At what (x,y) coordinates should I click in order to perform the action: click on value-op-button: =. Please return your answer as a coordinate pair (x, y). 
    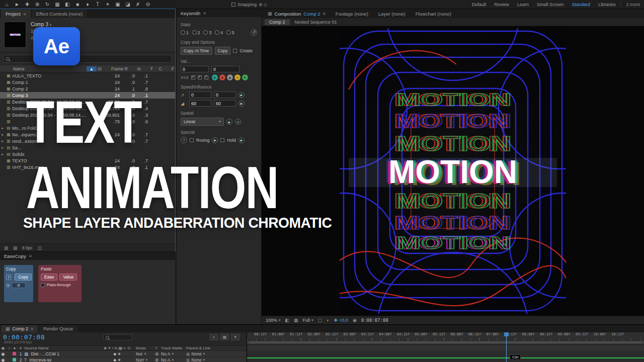
    Looking at the image, I should click on (215, 77).